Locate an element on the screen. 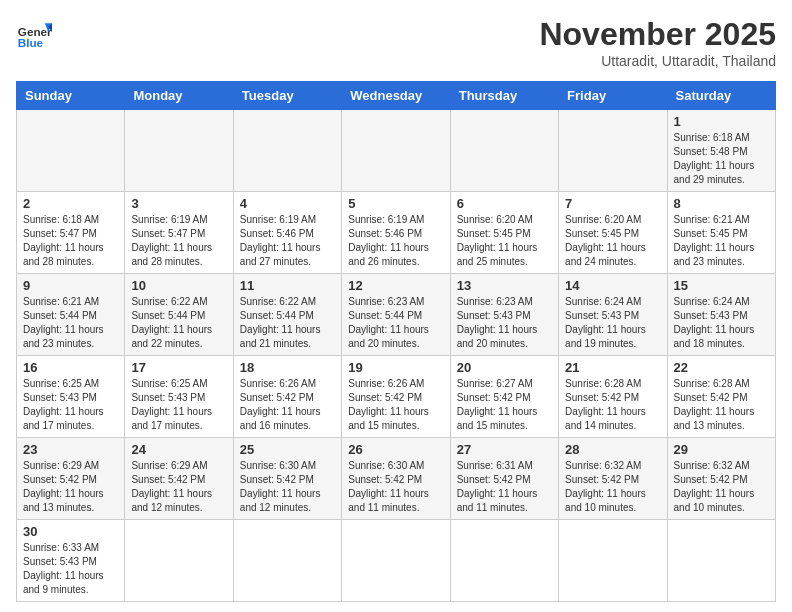 The height and width of the screenshot is (612, 792). day-number: 18 is located at coordinates (288, 368).